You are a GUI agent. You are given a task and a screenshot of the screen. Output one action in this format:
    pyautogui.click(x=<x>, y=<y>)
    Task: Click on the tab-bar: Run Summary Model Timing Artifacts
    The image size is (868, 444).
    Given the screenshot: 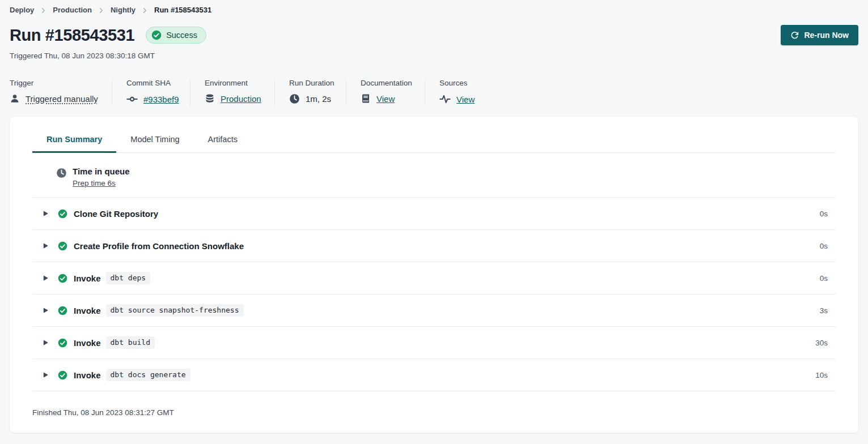 What is the action you would take?
    pyautogui.click(x=434, y=143)
    